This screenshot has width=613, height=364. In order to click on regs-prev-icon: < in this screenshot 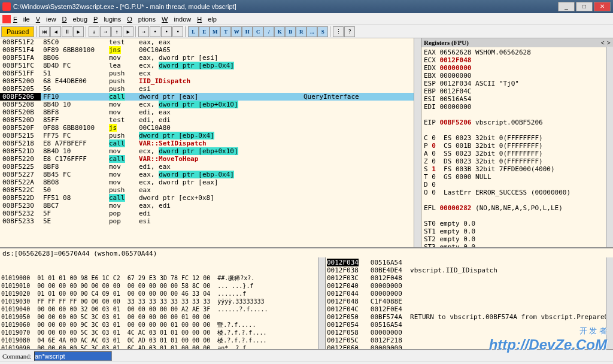, I will do `click(602, 43)`.